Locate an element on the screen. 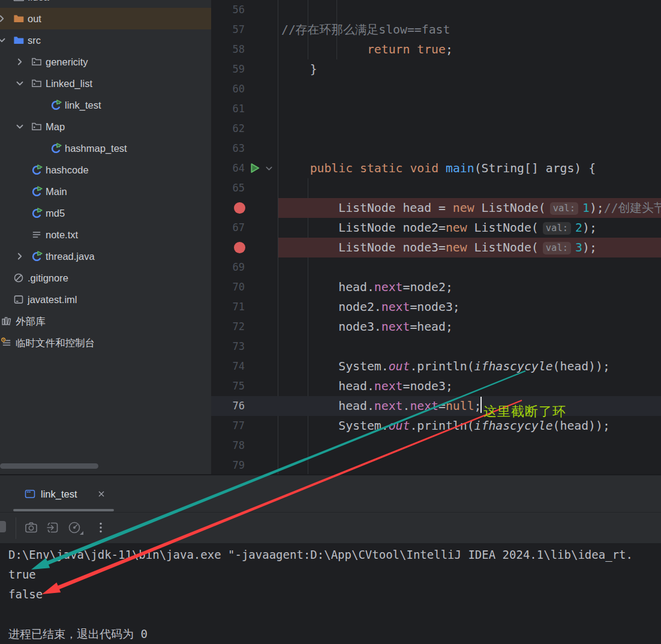  line-number: 75 is located at coordinates (228, 387).